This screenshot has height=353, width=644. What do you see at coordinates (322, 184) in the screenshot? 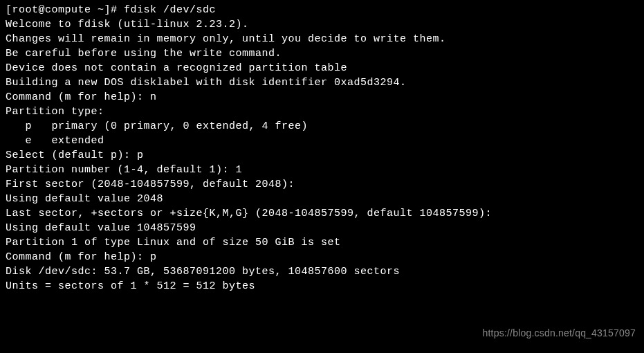
I see `terminal-line: First sector (2048-104857599, default 20…` at bounding box center [322, 184].